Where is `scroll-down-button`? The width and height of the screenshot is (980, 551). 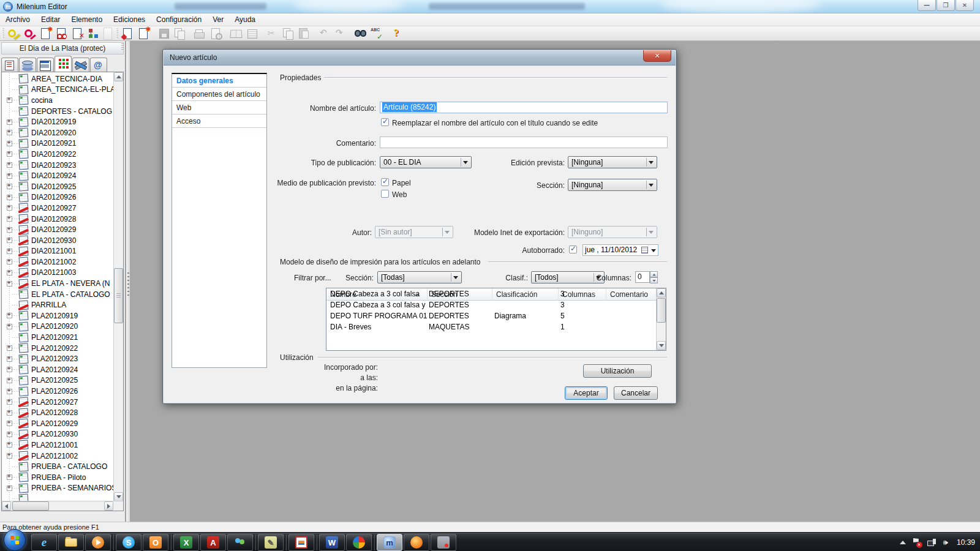 scroll-down-button is located at coordinates (119, 497).